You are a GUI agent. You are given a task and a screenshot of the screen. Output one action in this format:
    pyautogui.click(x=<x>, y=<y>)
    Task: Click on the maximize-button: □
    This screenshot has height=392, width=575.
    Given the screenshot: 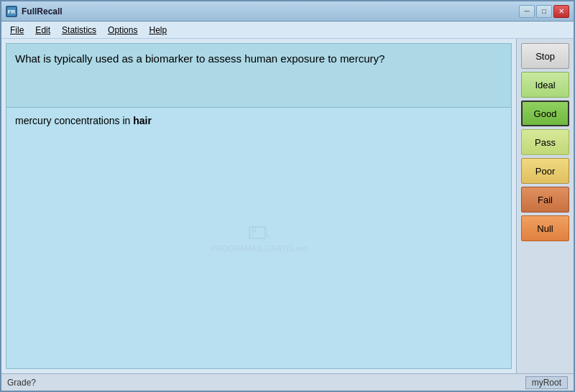 What is the action you would take?
    pyautogui.click(x=544, y=11)
    